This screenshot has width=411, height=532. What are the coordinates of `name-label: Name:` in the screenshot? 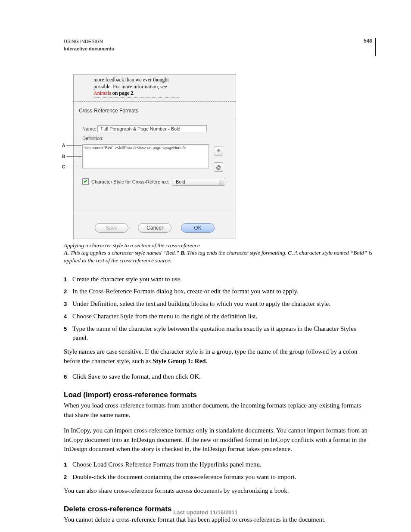 It's located at (89, 129).